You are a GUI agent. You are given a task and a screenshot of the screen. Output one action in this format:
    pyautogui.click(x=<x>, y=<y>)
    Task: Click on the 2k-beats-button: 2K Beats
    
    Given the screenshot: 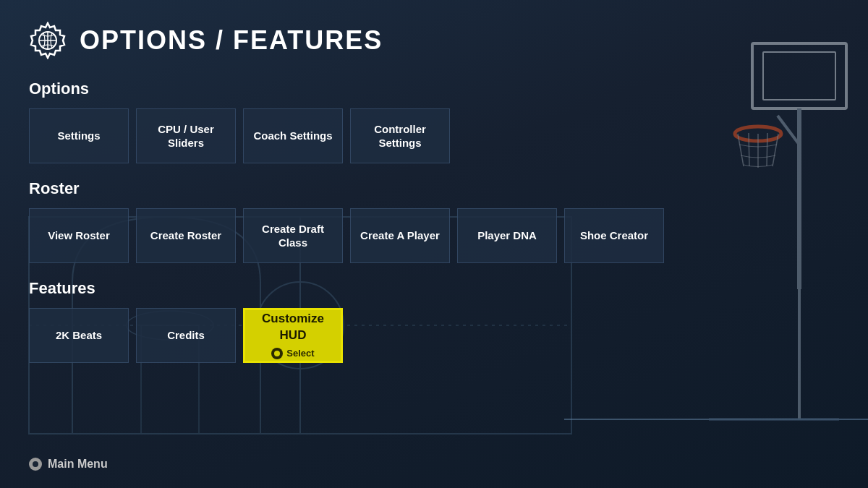 What is the action you would take?
    pyautogui.click(x=79, y=335)
    